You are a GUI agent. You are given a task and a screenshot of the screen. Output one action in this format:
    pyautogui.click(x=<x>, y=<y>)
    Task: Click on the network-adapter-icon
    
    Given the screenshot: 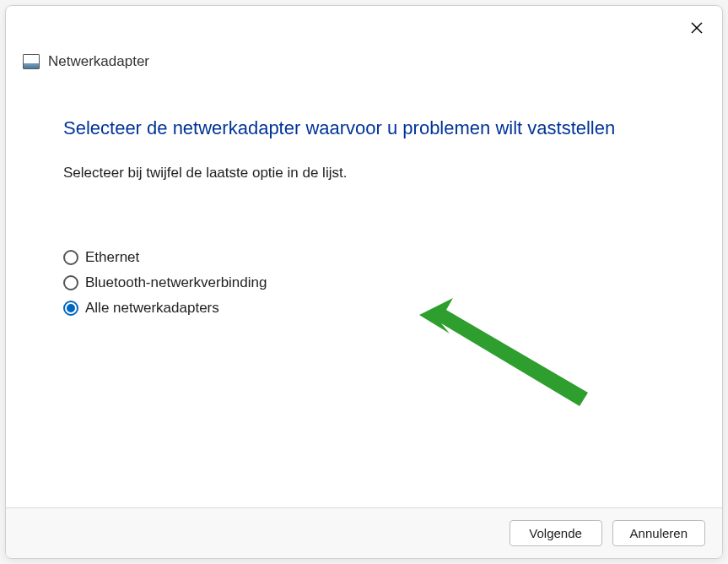 What is the action you would take?
    pyautogui.click(x=31, y=62)
    